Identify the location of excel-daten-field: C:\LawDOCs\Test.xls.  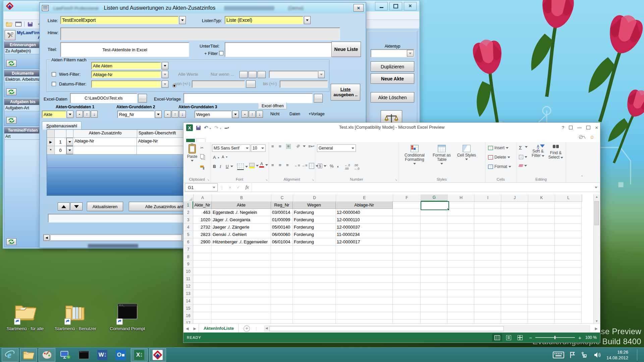
(104, 98).